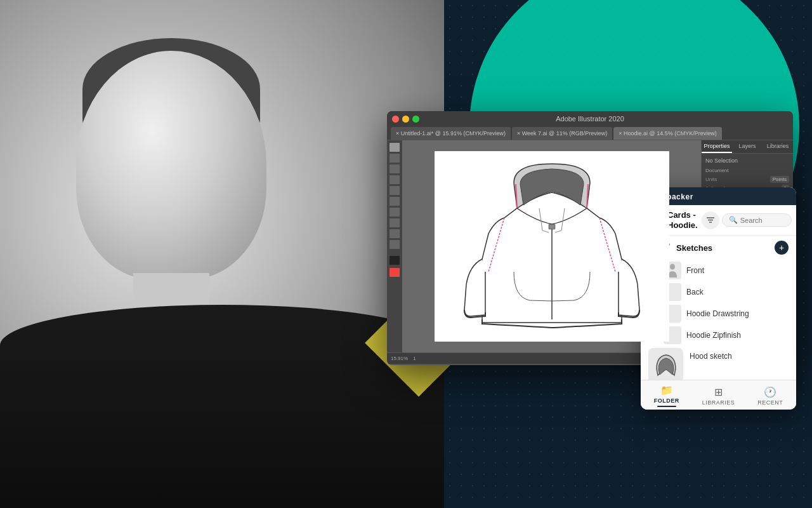 This screenshot has height=508, width=812. Describe the element at coordinates (395, 260) in the screenshot. I see `ai-fill-swatch` at that location.